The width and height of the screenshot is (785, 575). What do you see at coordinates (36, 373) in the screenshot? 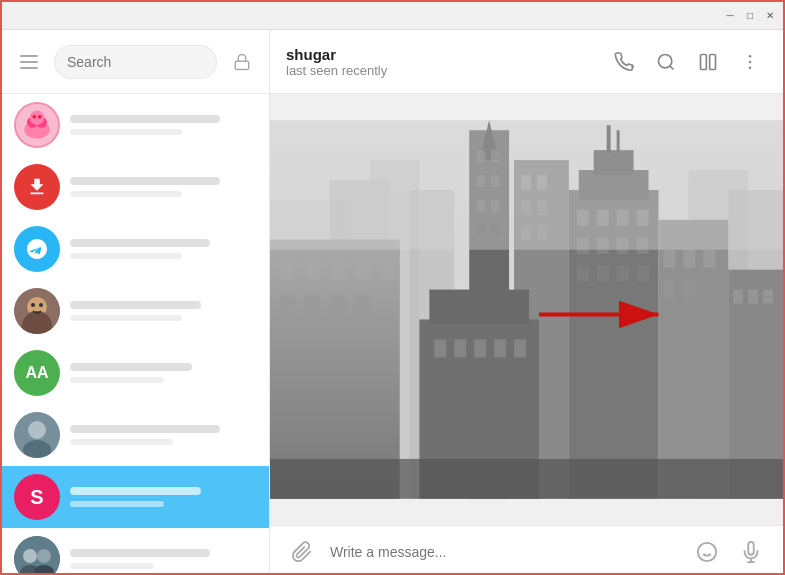
I see `avatar-initials: AA` at bounding box center [36, 373].